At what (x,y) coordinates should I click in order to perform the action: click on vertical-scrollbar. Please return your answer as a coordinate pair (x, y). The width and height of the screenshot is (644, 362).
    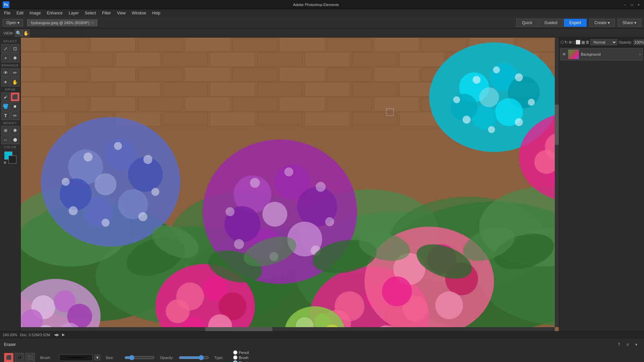
    Looking at the image, I should click on (557, 182).